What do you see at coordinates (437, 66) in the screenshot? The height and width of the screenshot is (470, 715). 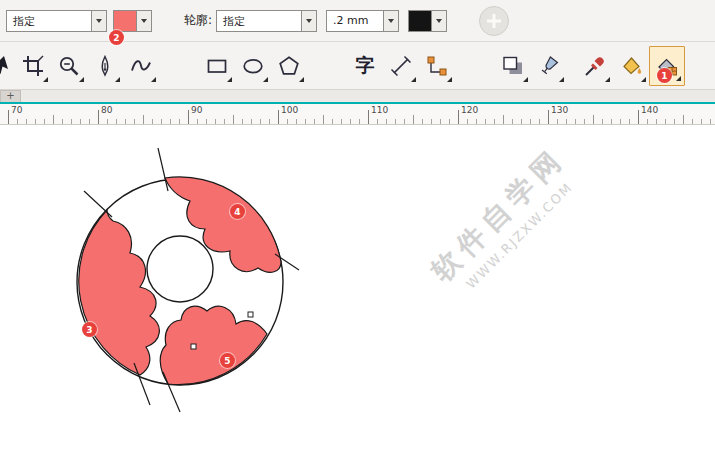 I see `connector-tool` at bounding box center [437, 66].